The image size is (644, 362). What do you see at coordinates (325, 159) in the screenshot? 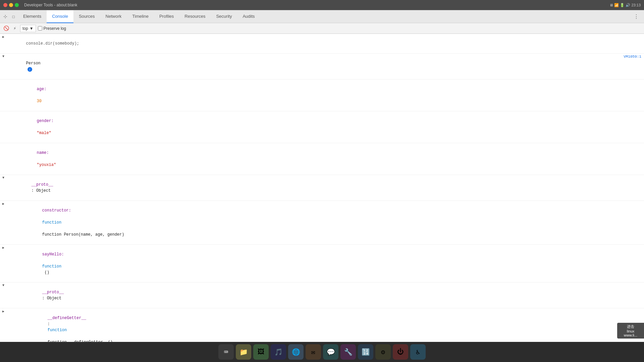
I see `name-content: name: "youxia"` at bounding box center [325, 159].